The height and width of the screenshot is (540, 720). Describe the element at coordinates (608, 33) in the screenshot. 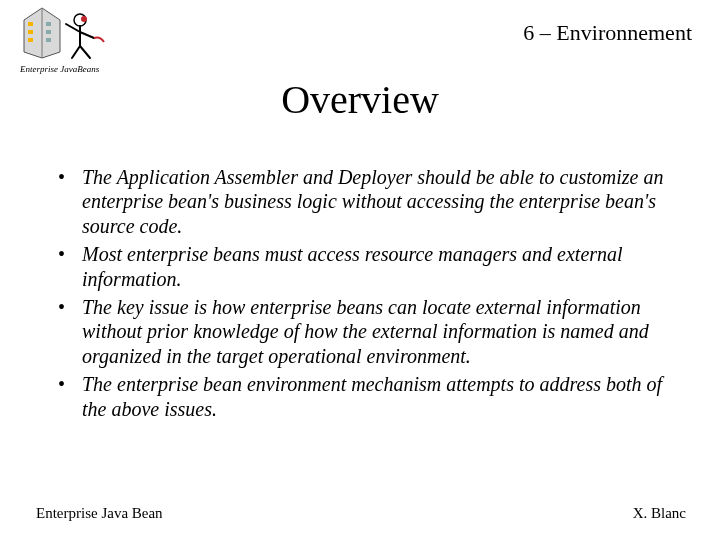

I see `chapter-header: 6 – Environnement` at that location.